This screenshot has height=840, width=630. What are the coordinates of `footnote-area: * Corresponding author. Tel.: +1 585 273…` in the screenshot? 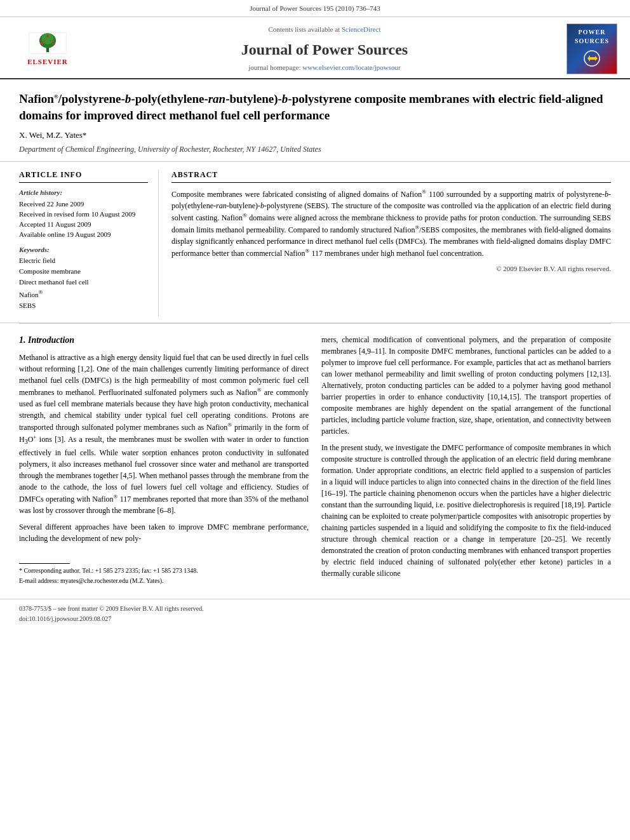 It's located at (164, 575).